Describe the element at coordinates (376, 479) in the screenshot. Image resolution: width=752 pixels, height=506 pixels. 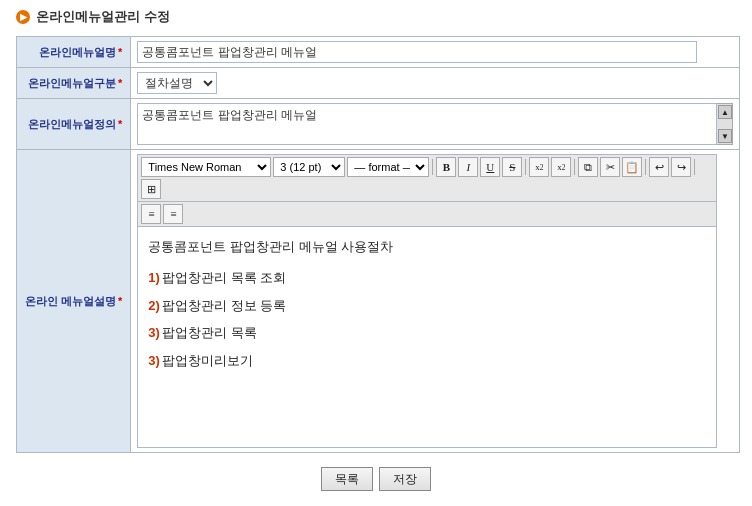
I see `footer-buttons: 목록 저장` at that location.